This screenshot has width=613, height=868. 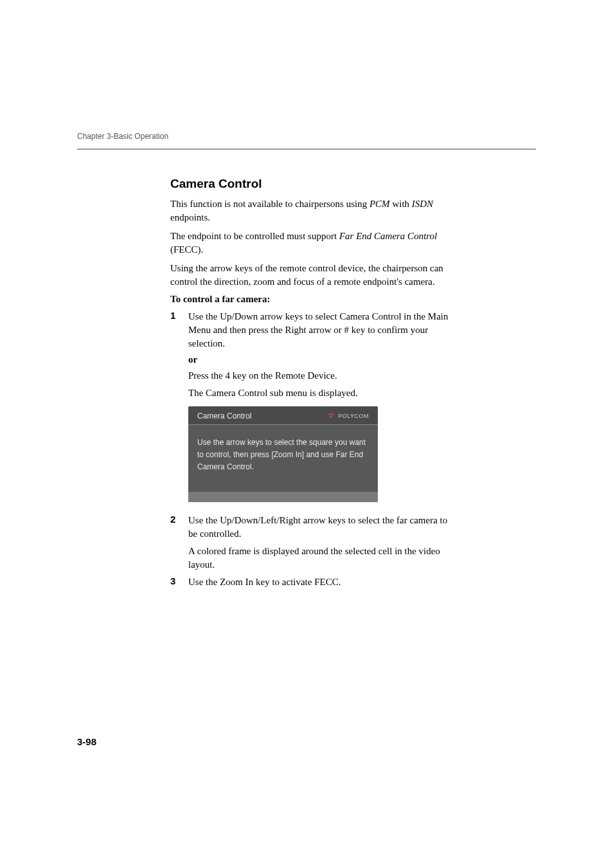 What do you see at coordinates (312, 275) in the screenshot?
I see `para-3: Using the arrow keys of the remote contr…` at bounding box center [312, 275].